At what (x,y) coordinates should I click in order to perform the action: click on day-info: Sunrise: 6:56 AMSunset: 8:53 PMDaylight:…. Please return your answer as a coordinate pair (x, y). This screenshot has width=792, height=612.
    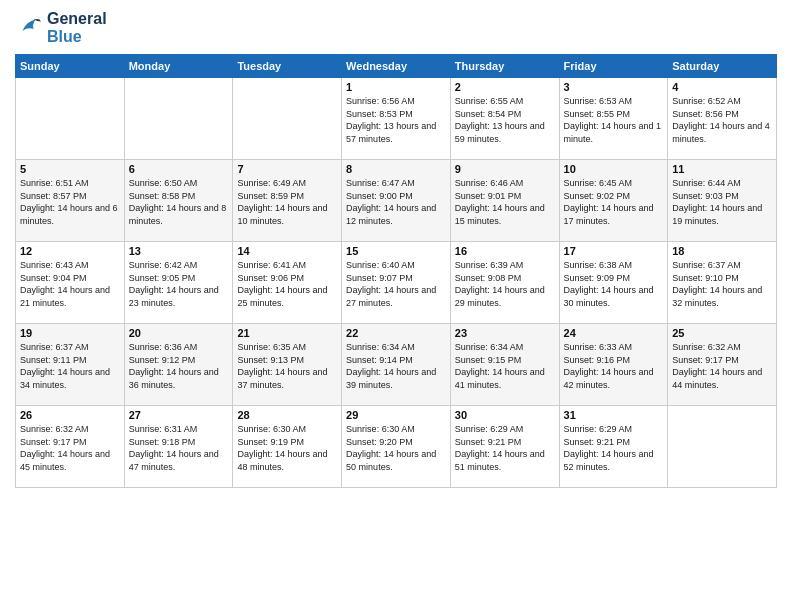
    Looking at the image, I should click on (396, 120).